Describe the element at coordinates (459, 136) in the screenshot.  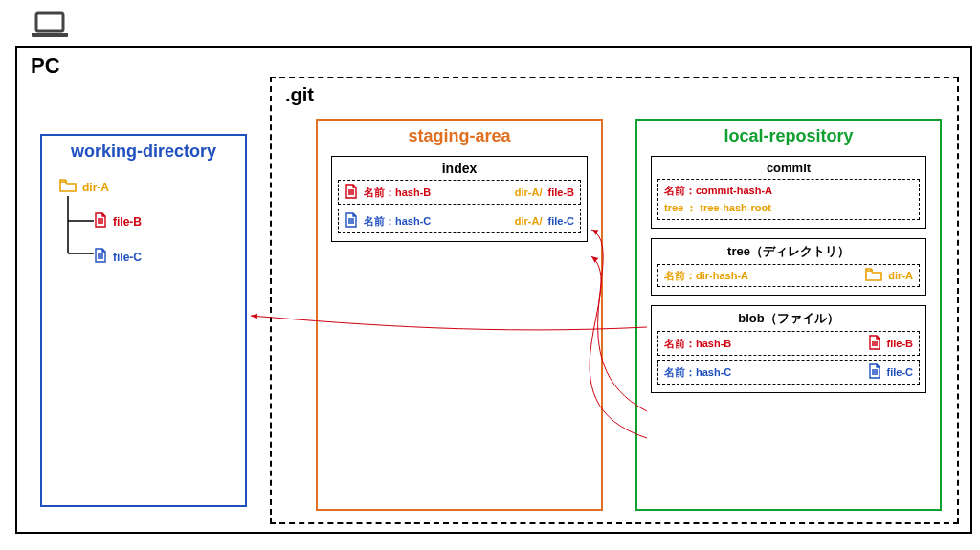
I see `staging-area-title: staging-area` at that location.